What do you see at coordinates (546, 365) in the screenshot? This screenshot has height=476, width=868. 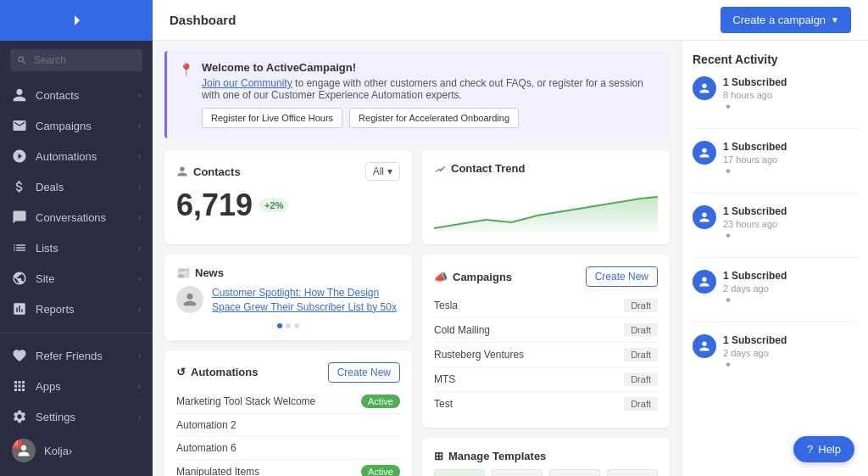 I see `right-column: 📣 Campaigns Create New Tesla Draft` at bounding box center [546, 365].